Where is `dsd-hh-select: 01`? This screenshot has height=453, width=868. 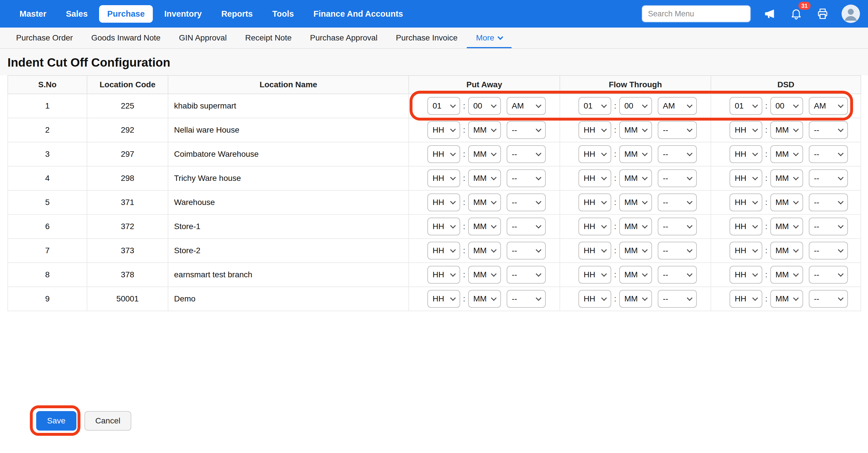 dsd-hh-select: 01 is located at coordinates (746, 106).